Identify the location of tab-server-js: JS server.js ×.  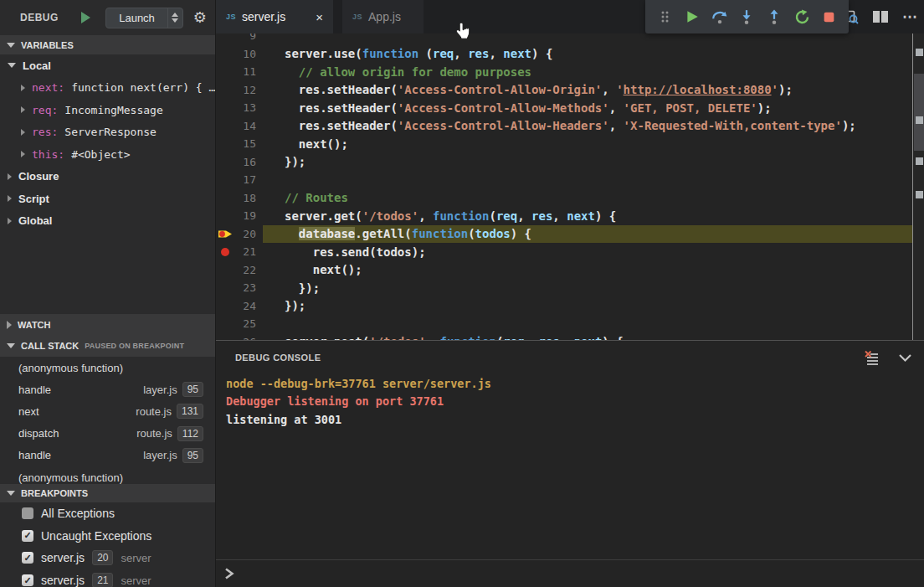
(275, 17).